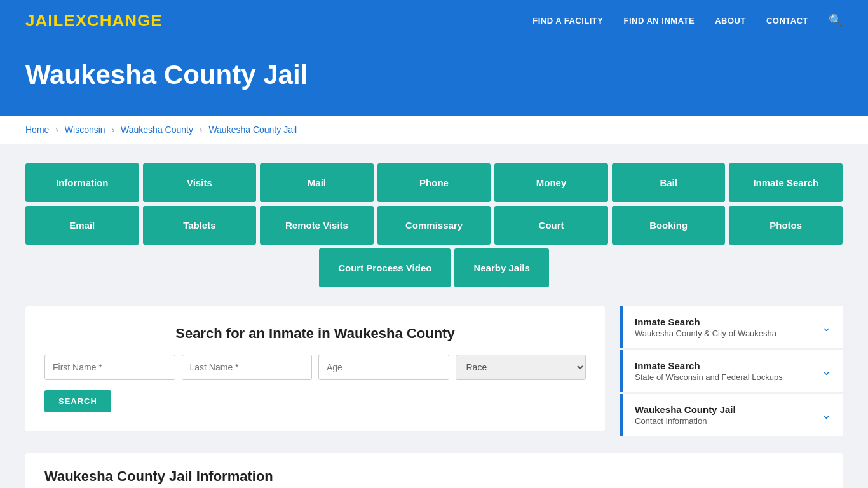  Describe the element at coordinates (201, 130) in the screenshot. I see `breadcrumb-sep-3: ›` at that location.